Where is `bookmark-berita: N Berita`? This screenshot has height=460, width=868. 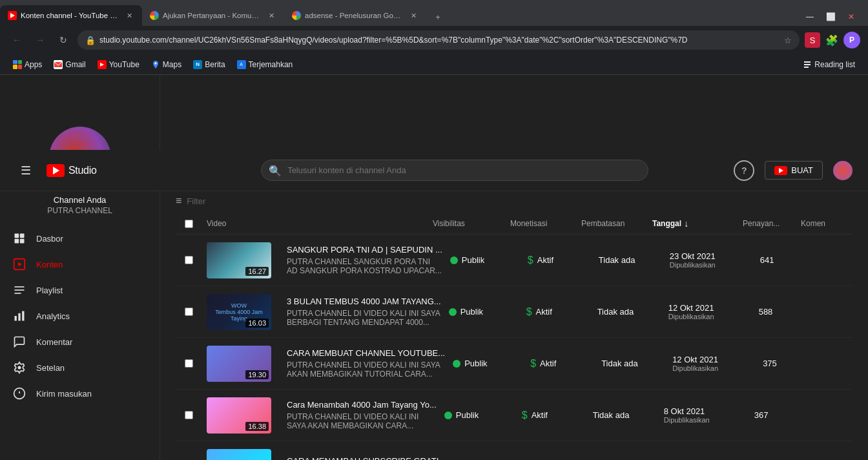 bookmark-berita: N Berita is located at coordinates (209, 65).